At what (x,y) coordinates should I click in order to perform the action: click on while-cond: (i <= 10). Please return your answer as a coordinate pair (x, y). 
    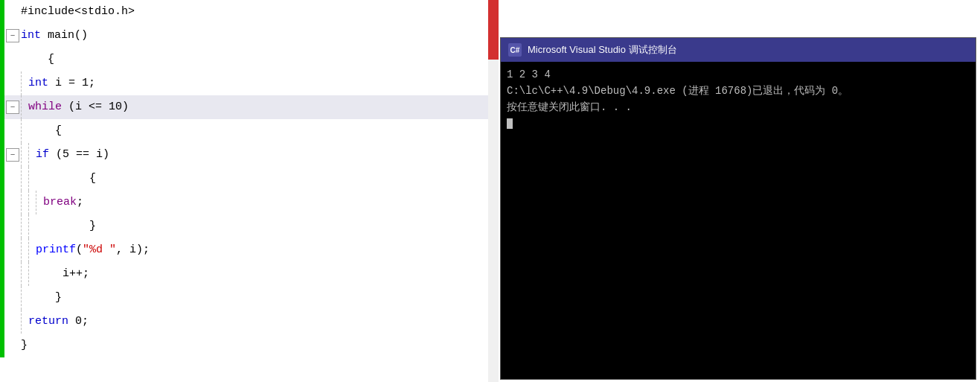
    Looking at the image, I should click on (95, 107).